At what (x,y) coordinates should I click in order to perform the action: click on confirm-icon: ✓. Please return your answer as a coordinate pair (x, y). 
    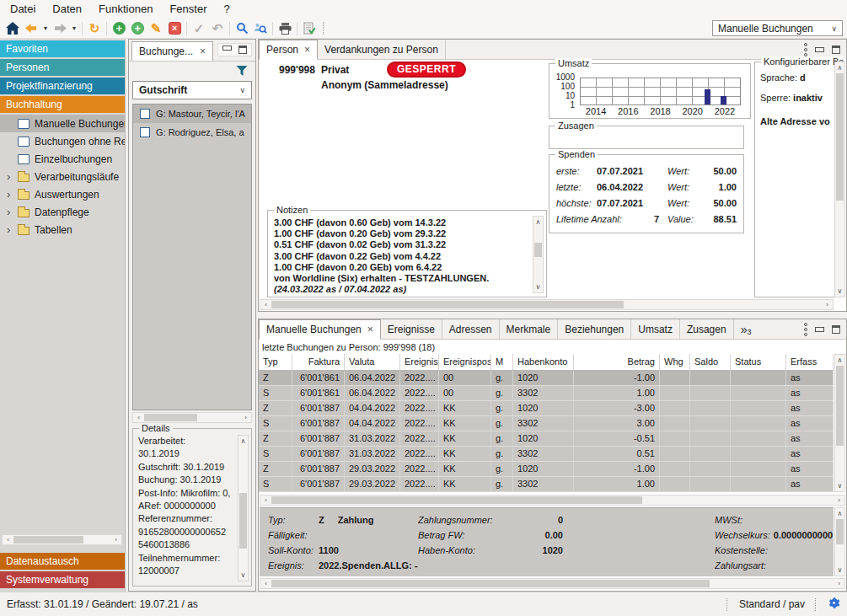
    Looking at the image, I should click on (199, 29).